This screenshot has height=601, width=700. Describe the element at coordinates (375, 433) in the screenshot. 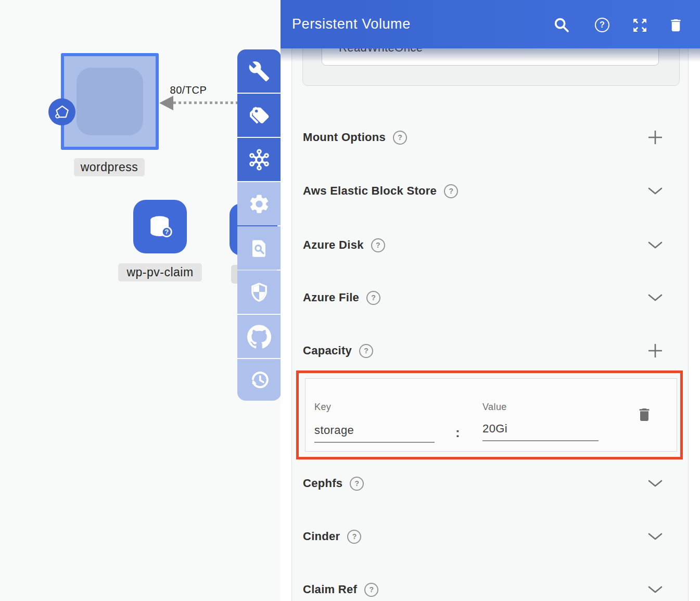

I see `capacity-key-input: storage` at that location.